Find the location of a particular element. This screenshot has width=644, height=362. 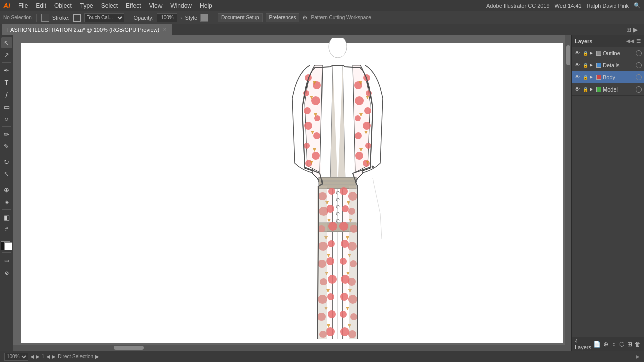

stroke-icon is located at coordinates (77, 18).